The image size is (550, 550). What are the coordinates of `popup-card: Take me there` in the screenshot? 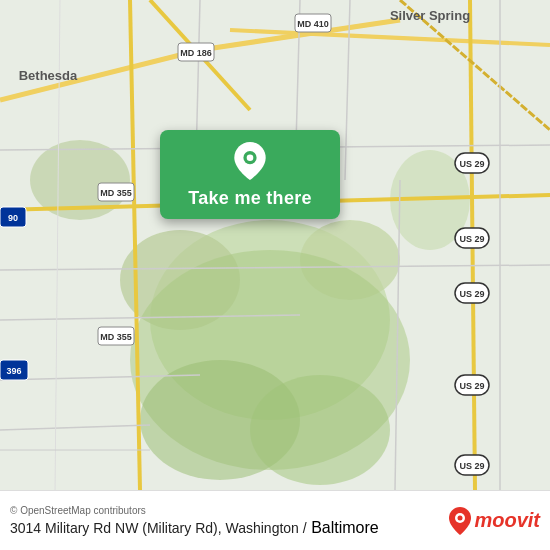 It's located at (250, 174).